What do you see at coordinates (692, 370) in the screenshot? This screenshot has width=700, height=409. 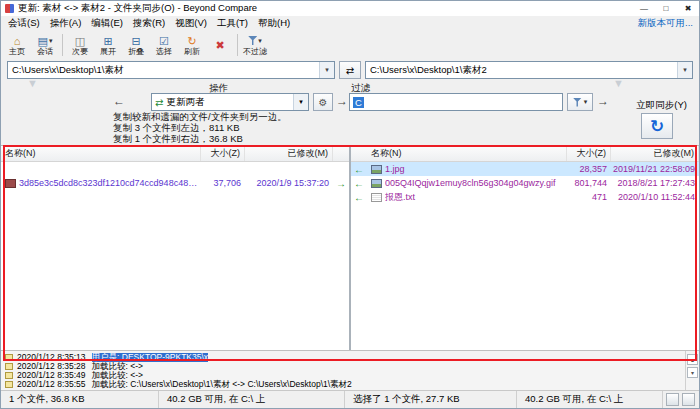 I see `log-side-rail: ▴ ▾` at bounding box center [692, 370].